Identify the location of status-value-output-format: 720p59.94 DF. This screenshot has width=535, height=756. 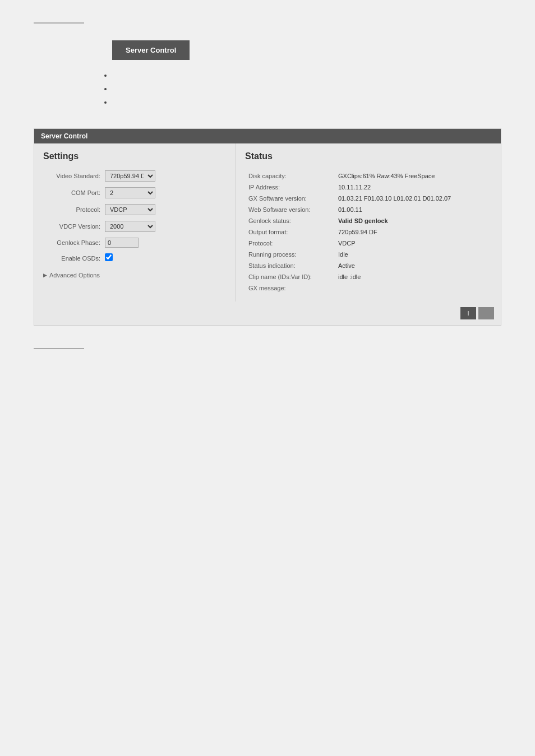
(413, 232).